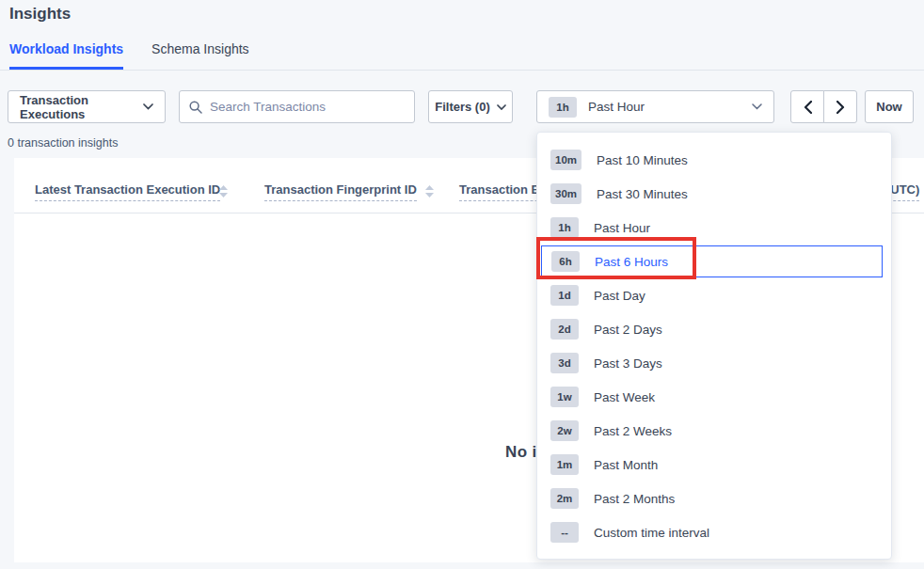  What do you see at coordinates (566, 261) in the screenshot?
I see `time-option-badge: 6h` at bounding box center [566, 261].